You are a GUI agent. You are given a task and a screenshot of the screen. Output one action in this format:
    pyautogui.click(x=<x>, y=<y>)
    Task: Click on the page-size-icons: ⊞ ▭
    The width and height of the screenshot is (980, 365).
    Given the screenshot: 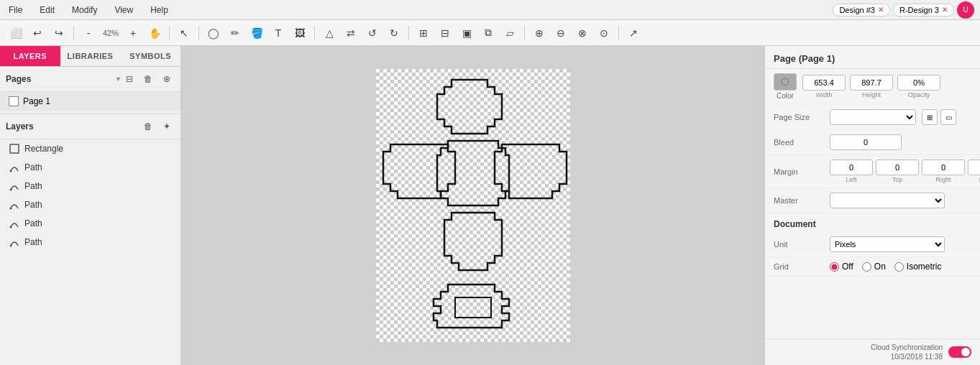 What is the action you would take?
    pyautogui.click(x=939, y=117)
    